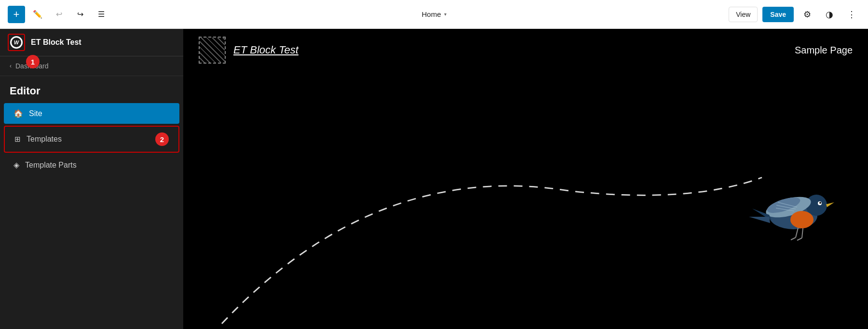  Describe the element at coordinates (162, 139) in the screenshot. I see `badge-2: 2` at that location.